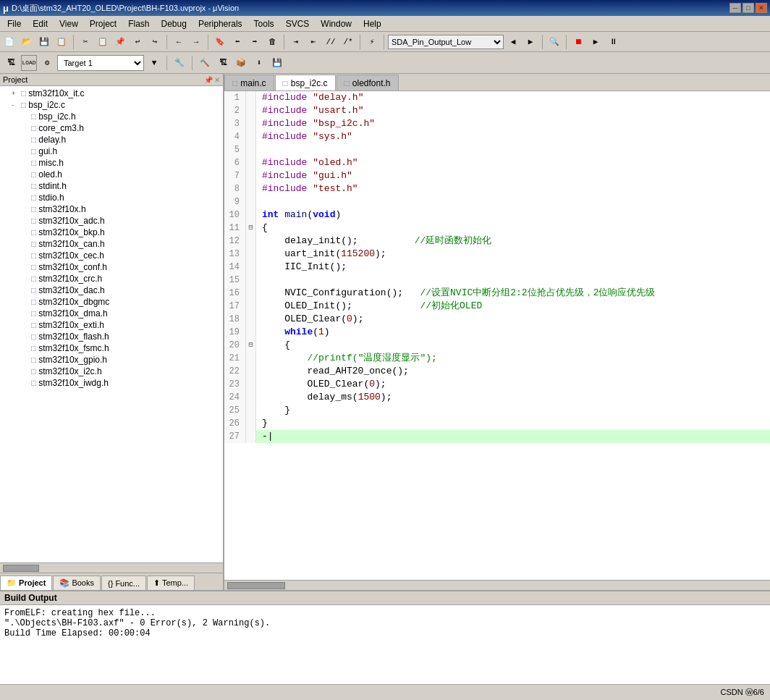  I want to click on fi13: □, so click(33, 256).